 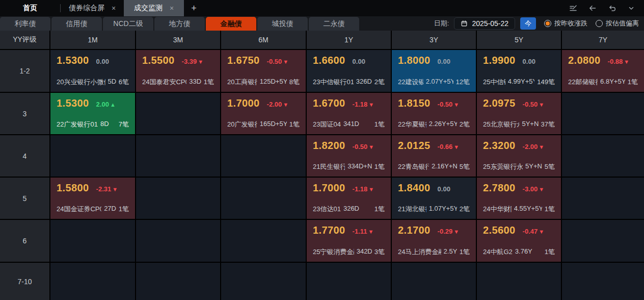 I want to click on cell-1-2-7Y: 2.0800-0.88▼22邮储银行6.8Y+5Y1笔, so click(x=603, y=71).